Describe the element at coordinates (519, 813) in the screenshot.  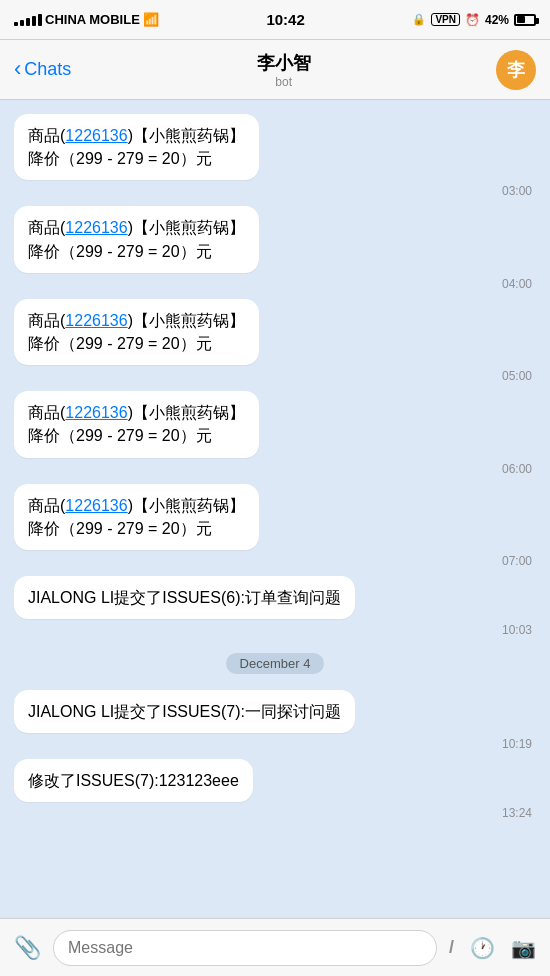
I see `message-time: 13:24` at that location.